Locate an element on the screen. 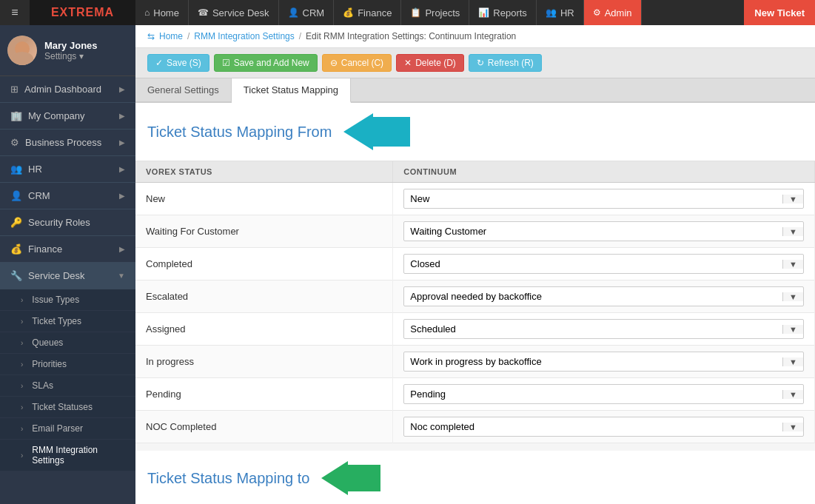 Image resolution: width=815 pixels, height=504 pixels. sidebar-item-security-roles: 🔑 Security Roles is located at coordinates (68, 223).